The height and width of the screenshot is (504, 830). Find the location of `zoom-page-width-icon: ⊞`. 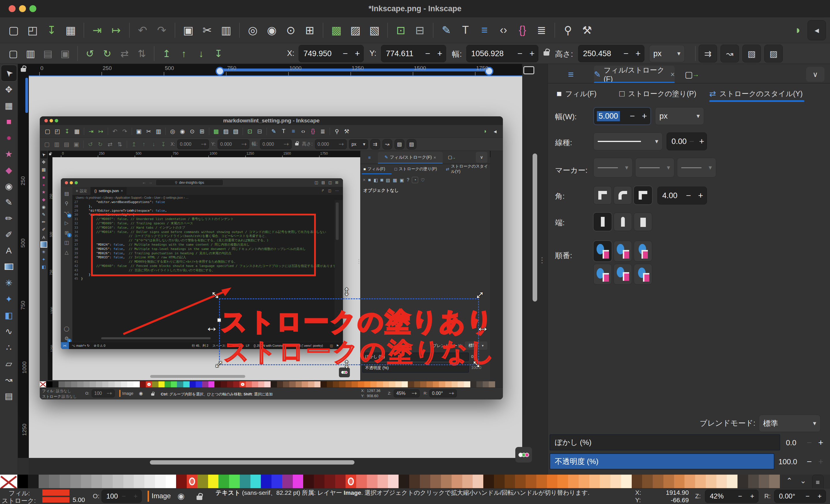

zoom-page-width-icon: ⊞ is located at coordinates (310, 30).